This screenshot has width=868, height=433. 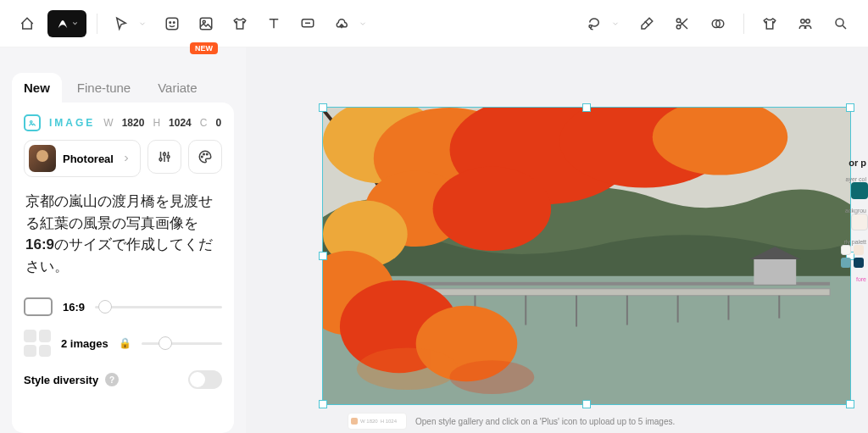 I want to click on resize-handle-bl, so click(x=323, y=404).